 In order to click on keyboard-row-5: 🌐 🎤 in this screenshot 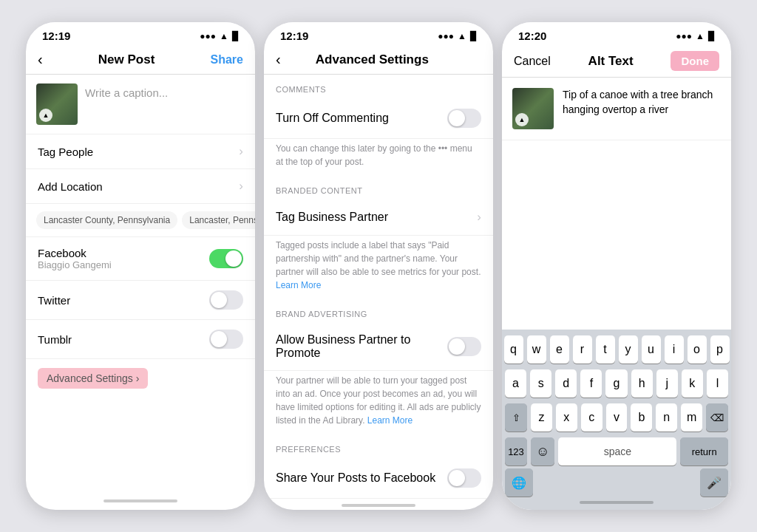, I will do `click(617, 482)`.